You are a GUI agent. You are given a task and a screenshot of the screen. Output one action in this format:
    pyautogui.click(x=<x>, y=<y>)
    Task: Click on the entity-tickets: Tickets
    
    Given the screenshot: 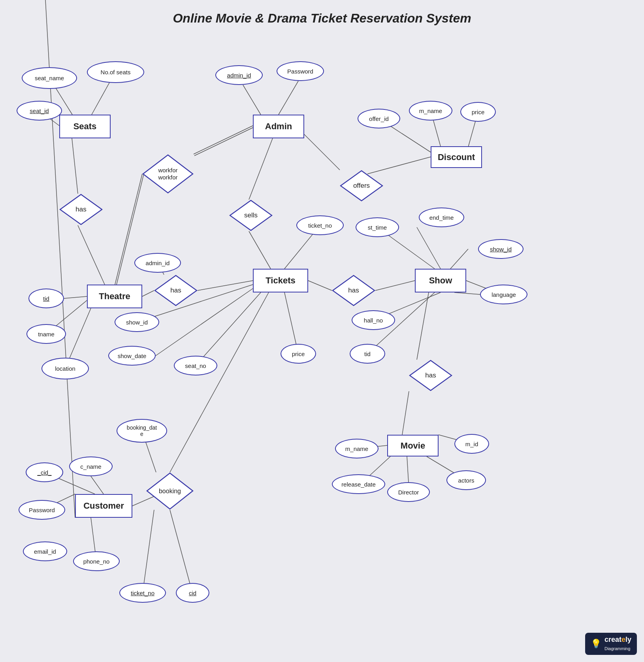 What is the action you would take?
    pyautogui.click(x=281, y=281)
    